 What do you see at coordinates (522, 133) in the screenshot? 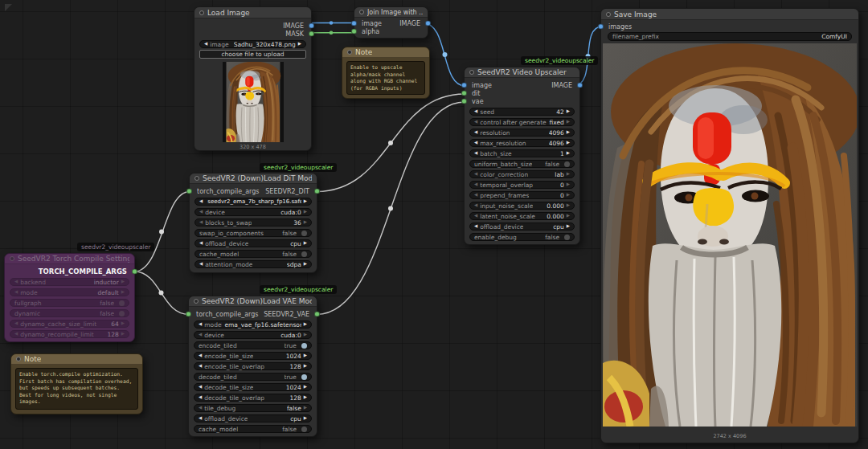
I see `widget-resolution: ◀resolution4096▶` at bounding box center [522, 133].